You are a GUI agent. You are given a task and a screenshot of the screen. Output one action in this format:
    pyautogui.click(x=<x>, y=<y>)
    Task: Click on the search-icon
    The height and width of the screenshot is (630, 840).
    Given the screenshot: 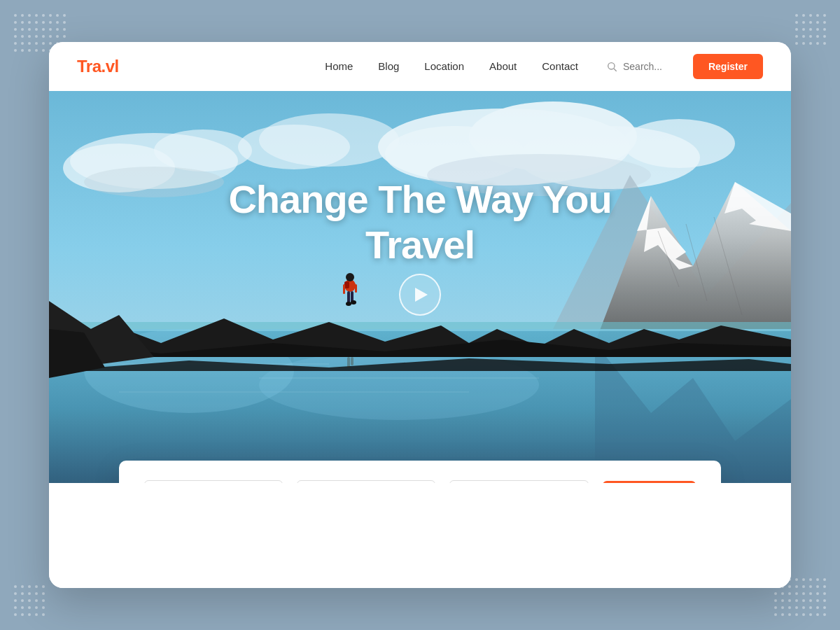 What is the action you would take?
    pyautogui.click(x=612, y=66)
    